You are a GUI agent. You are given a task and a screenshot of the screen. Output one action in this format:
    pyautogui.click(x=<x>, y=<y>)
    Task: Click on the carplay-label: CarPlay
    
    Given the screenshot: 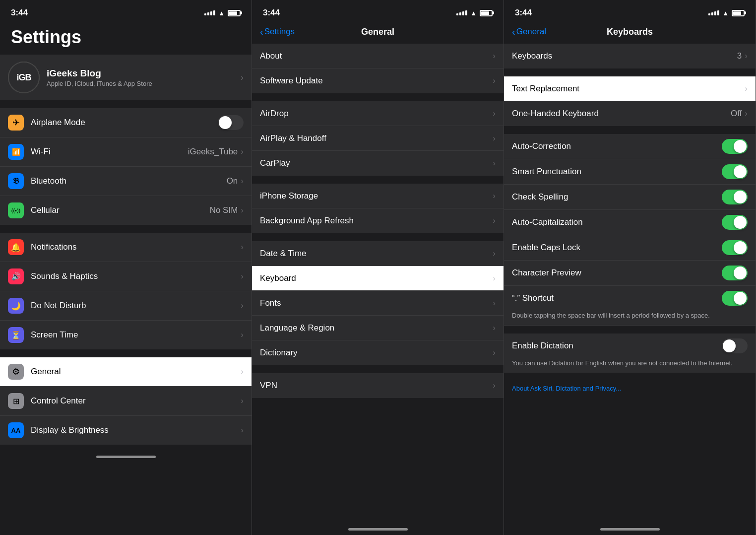 What is the action you would take?
    pyautogui.click(x=376, y=163)
    